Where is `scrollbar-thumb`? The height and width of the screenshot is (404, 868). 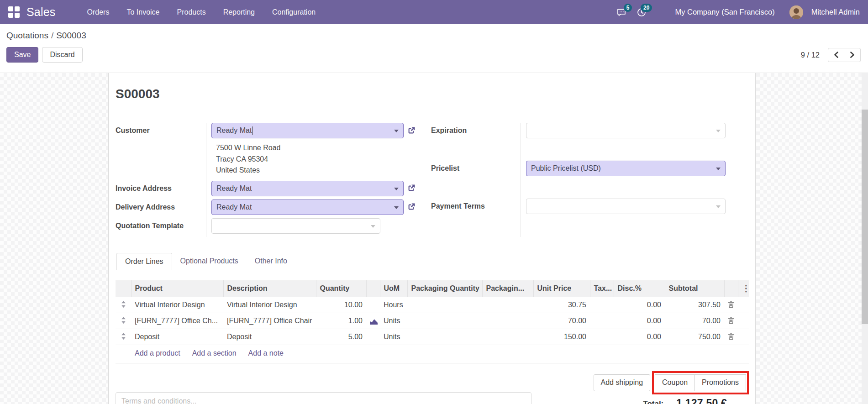 scrollbar-thumb is located at coordinates (865, 217).